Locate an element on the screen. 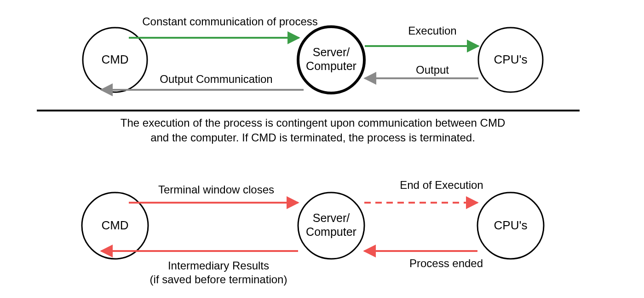 Image resolution: width=644 pixels, height=298 pixels. label-terminal-closes: Terminal window closes is located at coordinates (216, 190).